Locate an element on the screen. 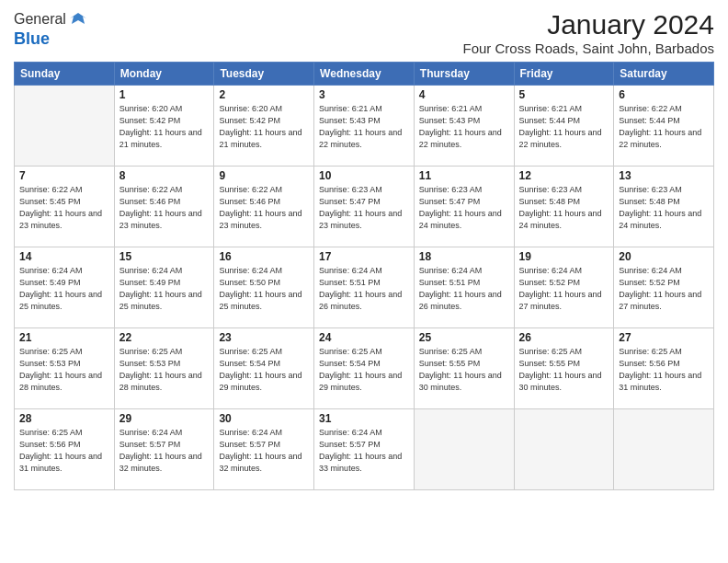  calendar-week-row: 1Sunrise: 6:20 AMSunset: 5:42 PMDaylight… is located at coordinates (364, 126).